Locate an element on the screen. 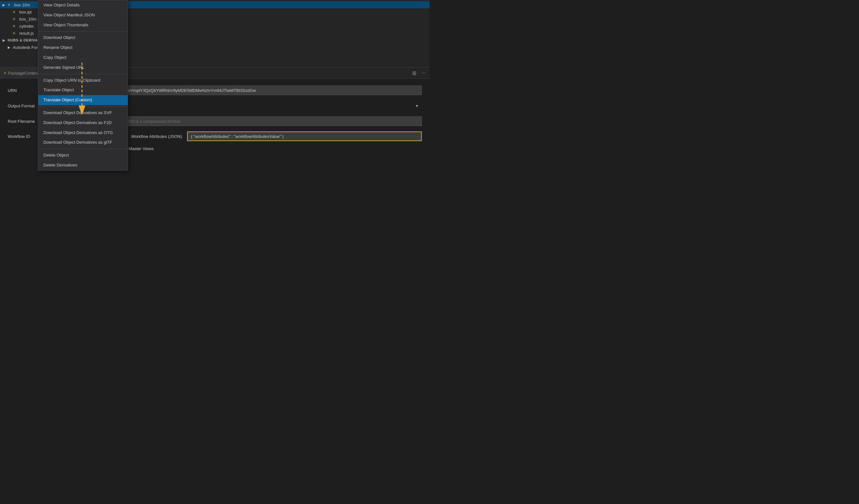 The width and height of the screenshot is (859, 504). file-tree-panel: ▶ ≡ box 10m ≡ box.ipt ≡ box_10m ≡ cylind… is located at coordinates (215, 34).